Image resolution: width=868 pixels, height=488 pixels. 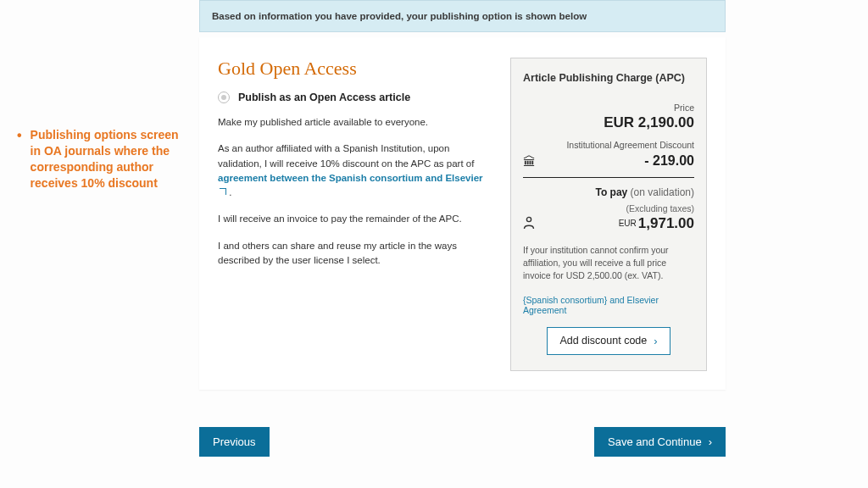 I want to click on nav-row: Previous Save and Continue ›, so click(x=463, y=442).